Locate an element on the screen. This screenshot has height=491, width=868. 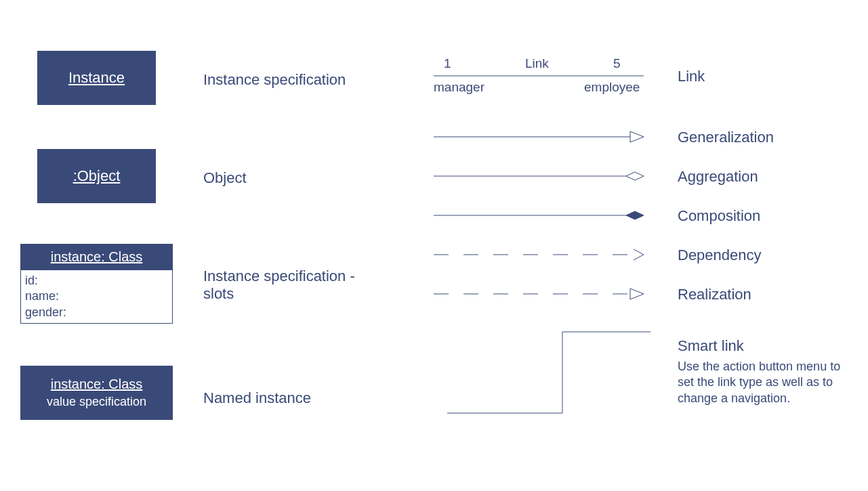
slot-gender: gender: is located at coordinates (96, 313).